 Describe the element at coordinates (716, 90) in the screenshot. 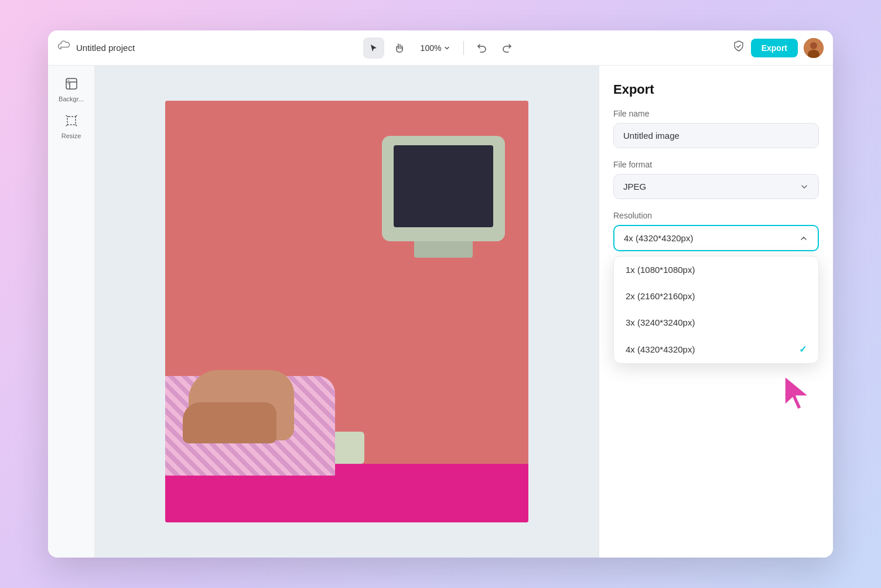

I see `export-panel-title: Export` at that location.